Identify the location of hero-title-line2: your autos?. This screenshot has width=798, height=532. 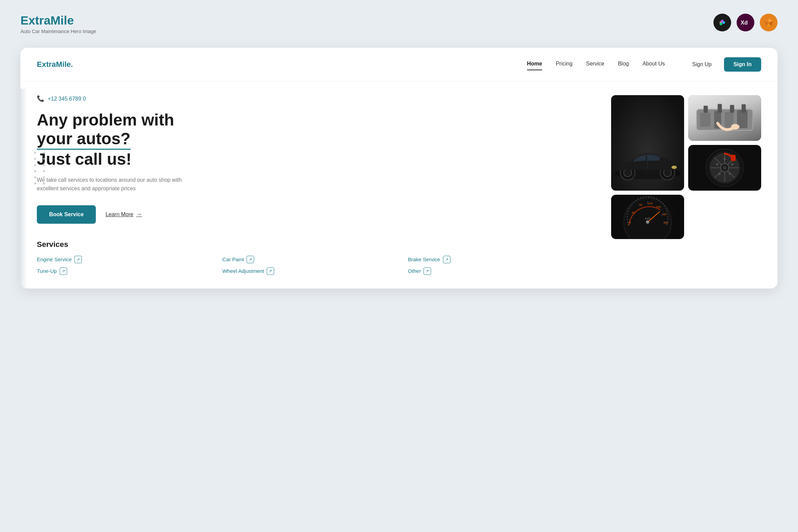
(84, 139).